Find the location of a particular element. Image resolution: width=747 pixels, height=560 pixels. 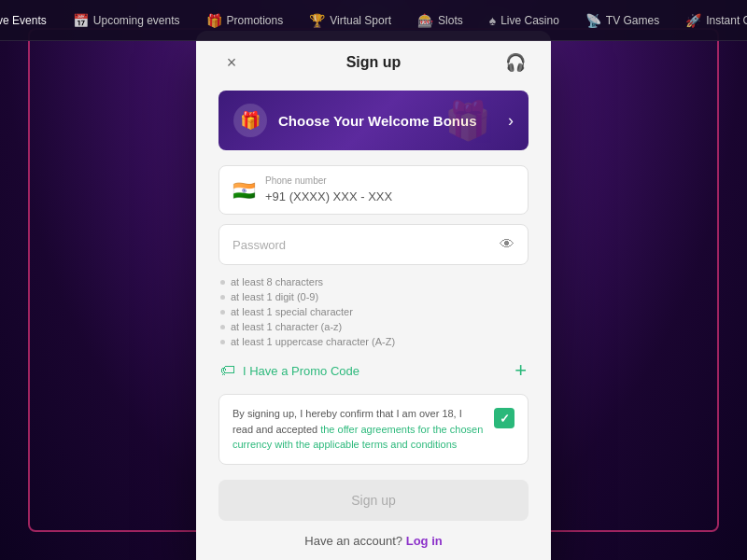

req-text-digit: at least 1 digit (0-9) is located at coordinates (275, 297).